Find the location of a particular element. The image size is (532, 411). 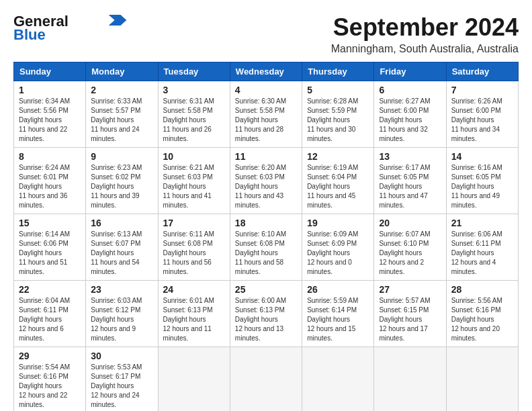

day-number: 1 is located at coordinates (50, 90).